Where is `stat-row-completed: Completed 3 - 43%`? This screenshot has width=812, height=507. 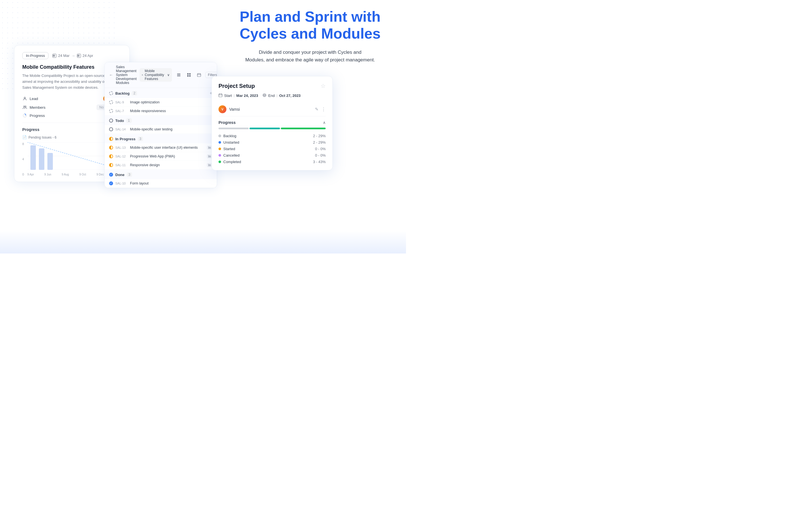 stat-row-completed: Completed 3 - 43% is located at coordinates (272, 162).